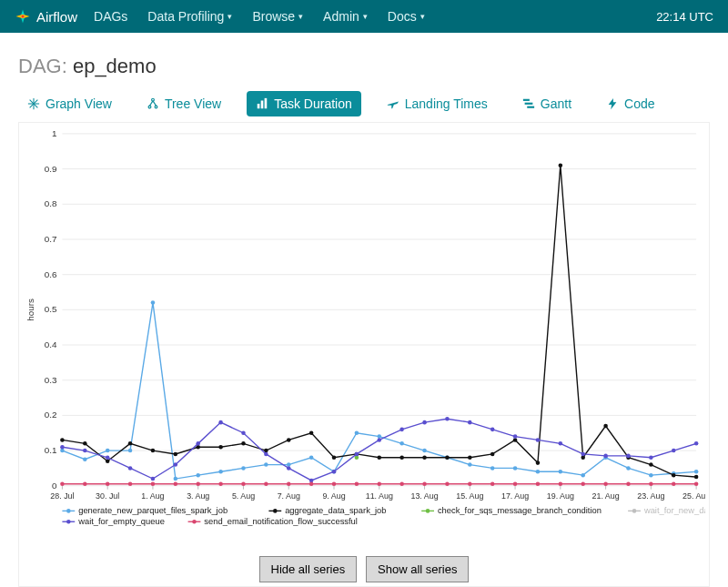 Image resolution: width=728 pixels, height=587 pixels. What do you see at coordinates (184, 104) in the screenshot?
I see `tab-tree-view: Tree View` at bounding box center [184, 104].